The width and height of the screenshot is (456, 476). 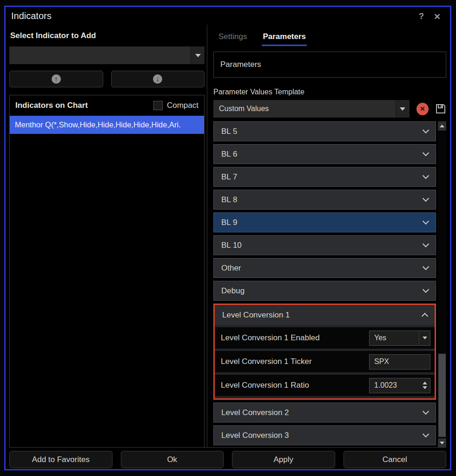 I want to click on indicator-select-value, so click(x=100, y=55).